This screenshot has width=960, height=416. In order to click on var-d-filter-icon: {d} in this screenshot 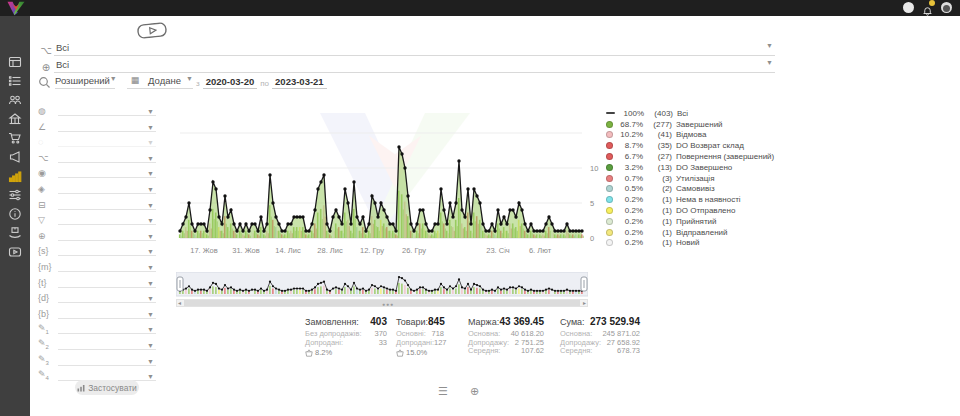, I will do `click(48, 298)`.